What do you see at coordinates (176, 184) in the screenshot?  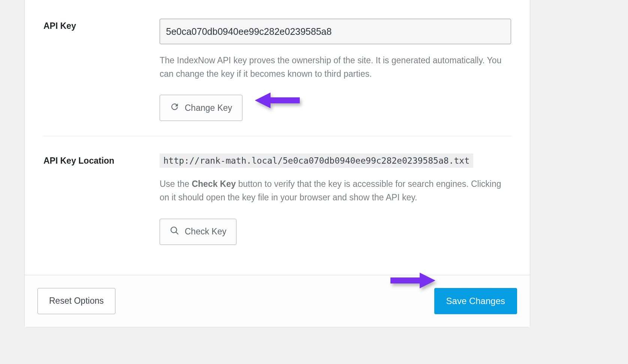 I see `help-pre: Use the` at bounding box center [176, 184].